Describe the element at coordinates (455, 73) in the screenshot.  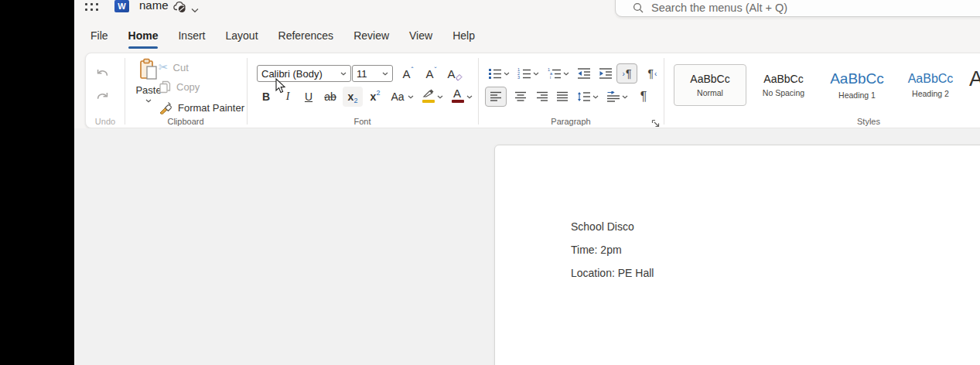
I see `clear-formatting-button: A` at that location.